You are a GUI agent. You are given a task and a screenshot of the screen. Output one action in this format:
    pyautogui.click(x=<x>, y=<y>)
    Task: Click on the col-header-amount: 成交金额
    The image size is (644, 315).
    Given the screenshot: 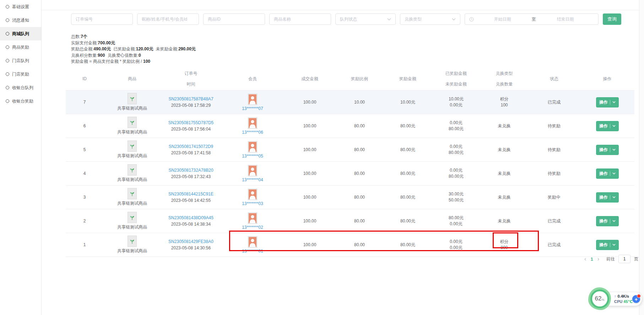 What is the action you would take?
    pyautogui.click(x=310, y=79)
    